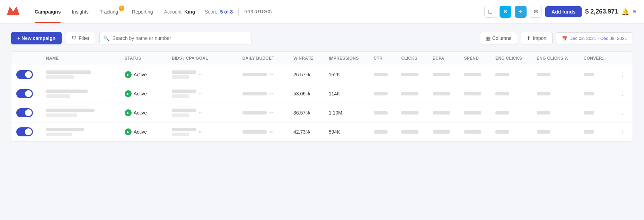  What do you see at coordinates (271, 132) in the screenshot?
I see `row4-budget-edit-icon: ✏` at bounding box center [271, 132].